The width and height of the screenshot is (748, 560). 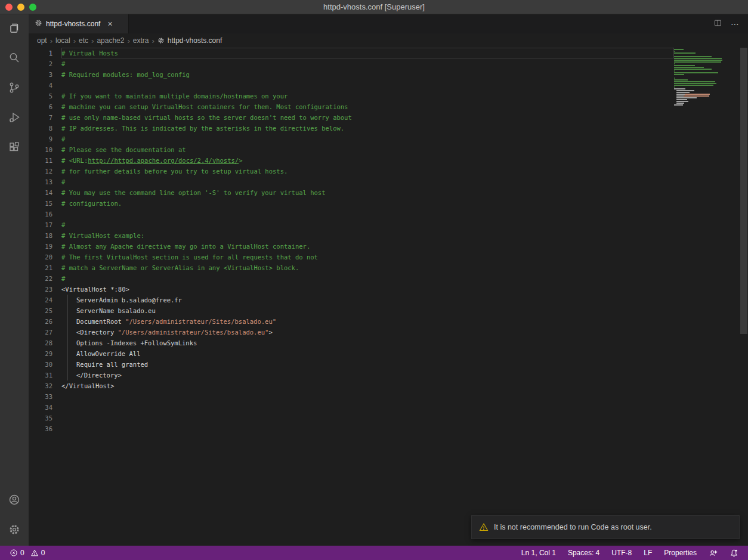 What do you see at coordinates (161, 41) in the screenshot?
I see `gear-file-icon` at bounding box center [161, 41].